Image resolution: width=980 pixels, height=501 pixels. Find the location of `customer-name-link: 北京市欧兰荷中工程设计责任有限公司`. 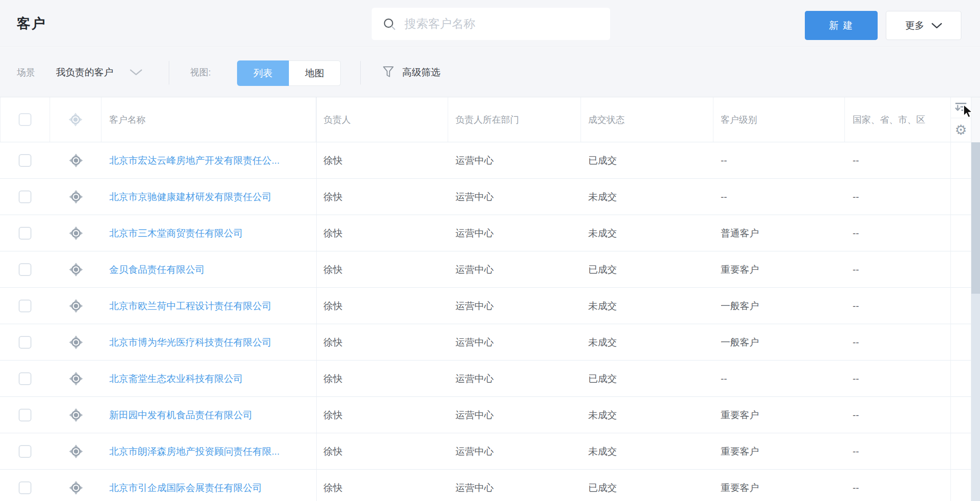

customer-name-link: 北京市欧兰荷中工程设计责任有限公司 is located at coordinates (190, 306).